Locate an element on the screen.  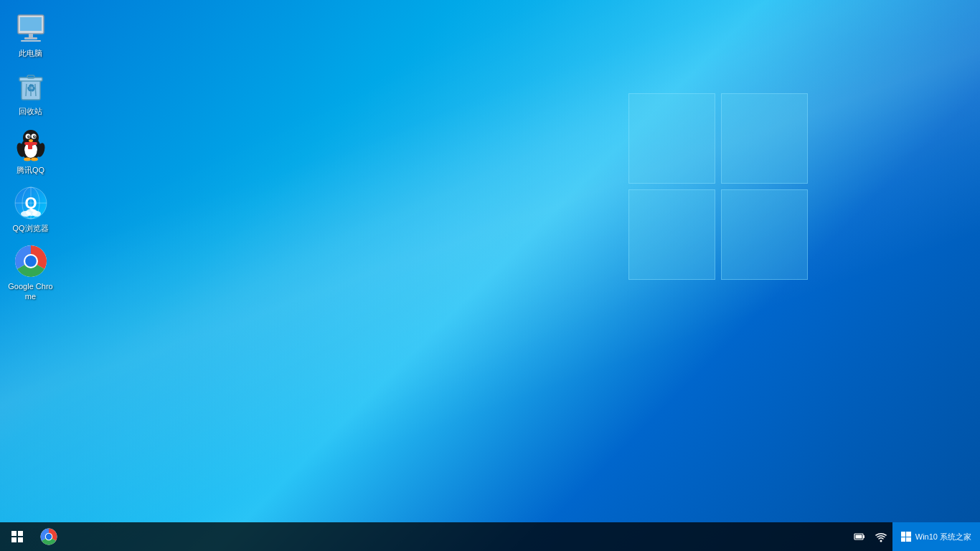
taskbar-chrome-button is located at coordinates (49, 537).